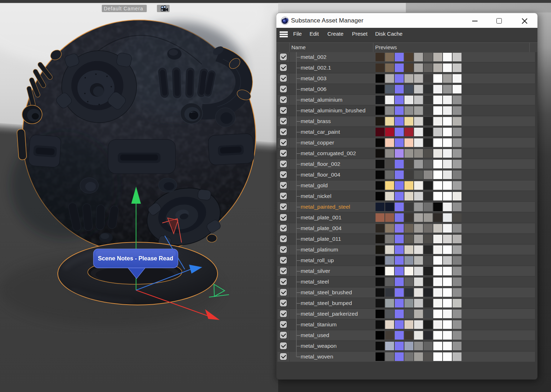  What do you see at coordinates (123, 9) in the screenshot?
I see `svg-text: Default Camera` at bounding box center [123, 9].